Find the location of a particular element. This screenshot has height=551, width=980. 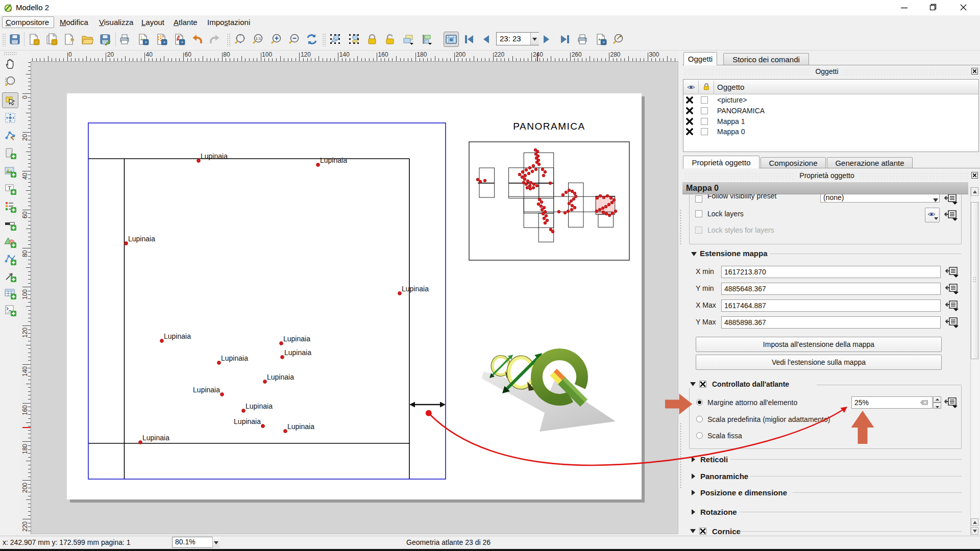

svg-text: 1:1 is located at coordinates (258, 39).